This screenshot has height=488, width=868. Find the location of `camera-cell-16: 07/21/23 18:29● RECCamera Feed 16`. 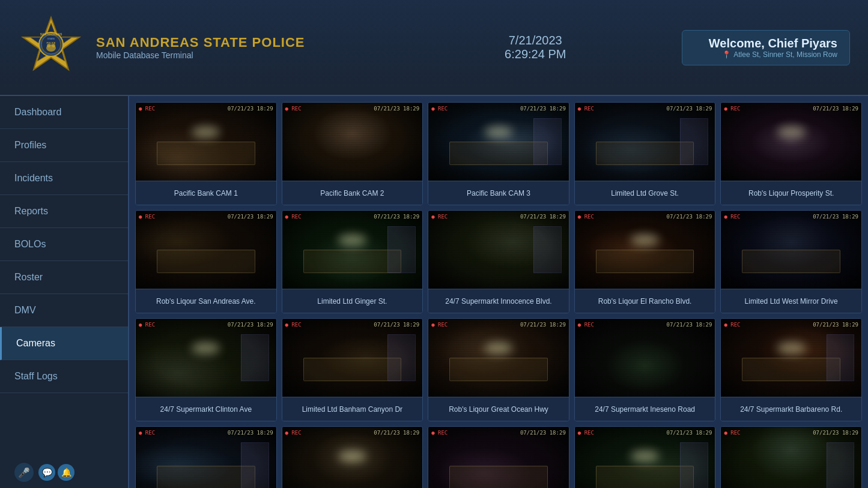

camera-cell-16: 07/21/23 18:29● RECCamera Feed 16 is located at coordinates (206, 457).